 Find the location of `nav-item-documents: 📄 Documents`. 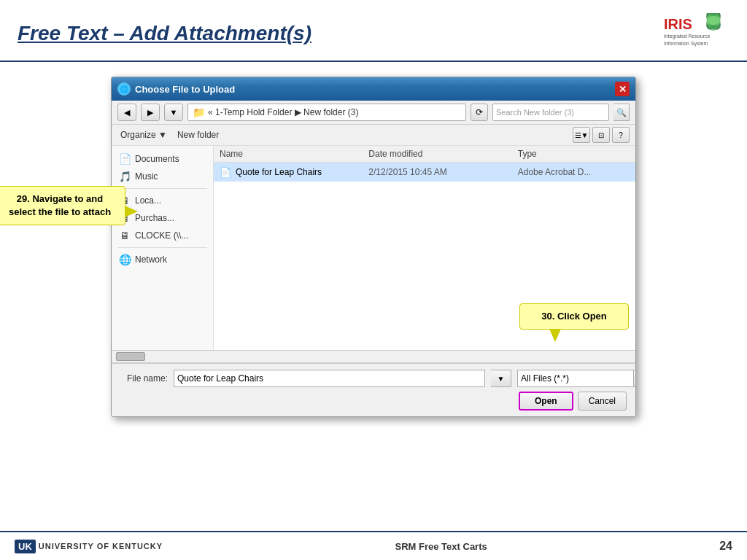

nav-item-documents: 📄 Documents is located at coordinates (162, 159).